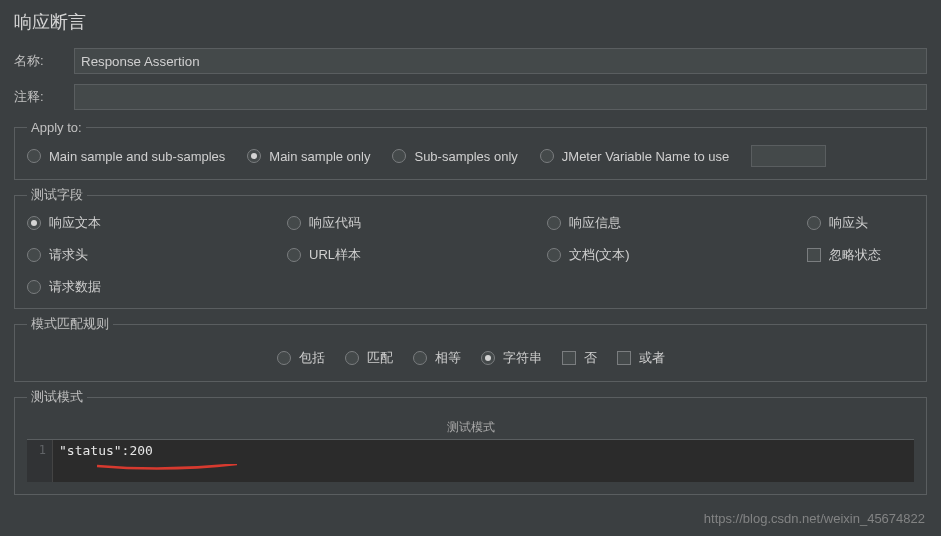 Image resolution: width=941 pixels, height=536 pixels. I want to click on radio-label: 相等, so click(448, 358).